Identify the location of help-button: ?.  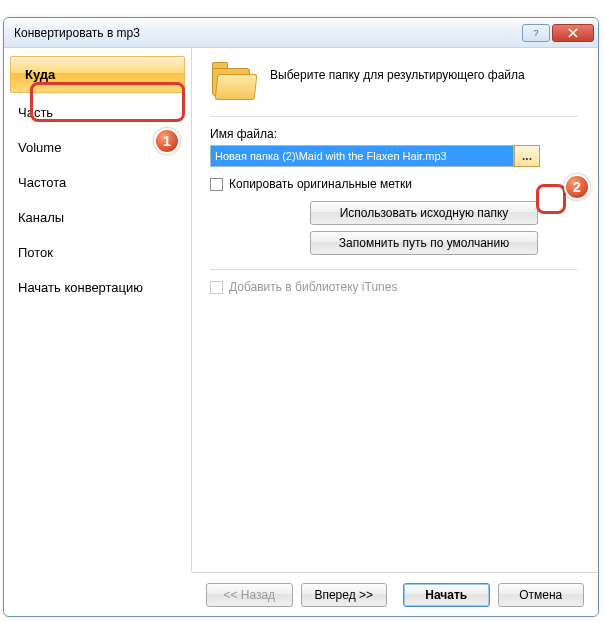
(536, 33).